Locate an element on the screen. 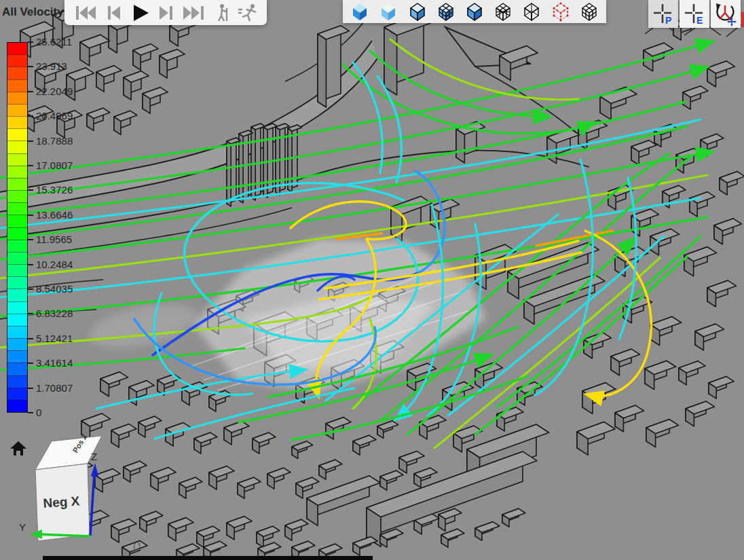 The height and width of the screenshot is (560, 744). wireframe-button is located at coordinates (532, 12).